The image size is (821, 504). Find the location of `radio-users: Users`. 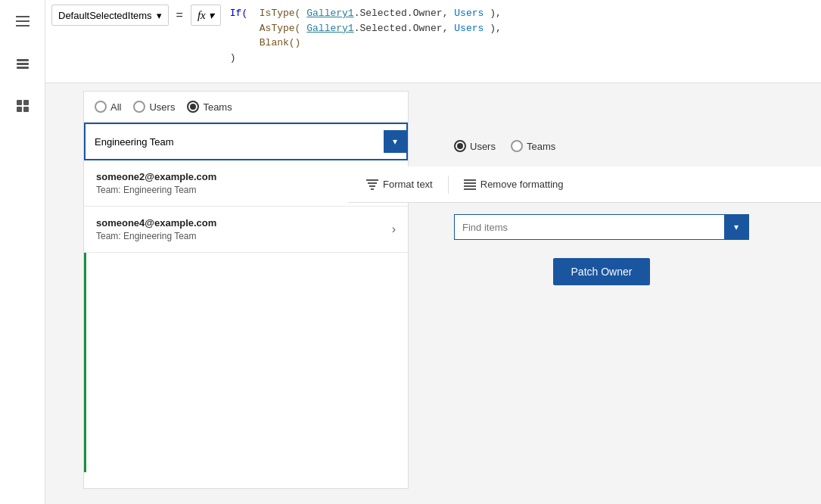

radio-users: Users is located at coordinates (154, 107).